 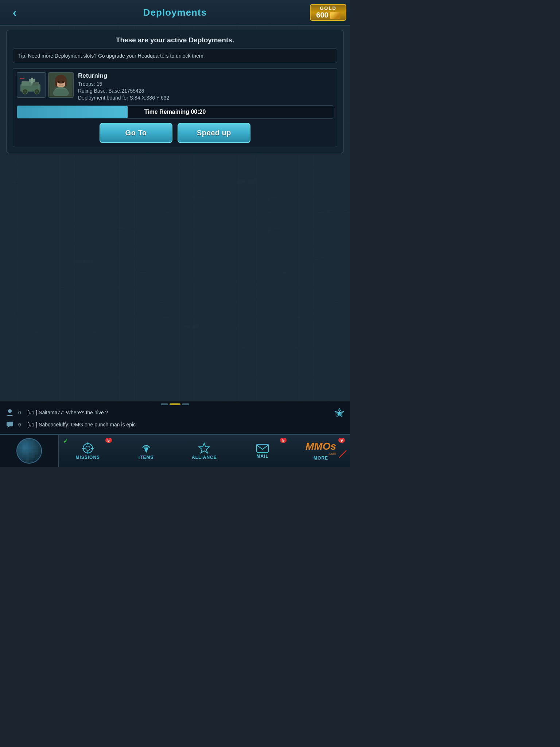 What do you see at coordinates (283, 440) in the screenshot?
I see `mail-badge: 5` at bounding box center [283, 440].